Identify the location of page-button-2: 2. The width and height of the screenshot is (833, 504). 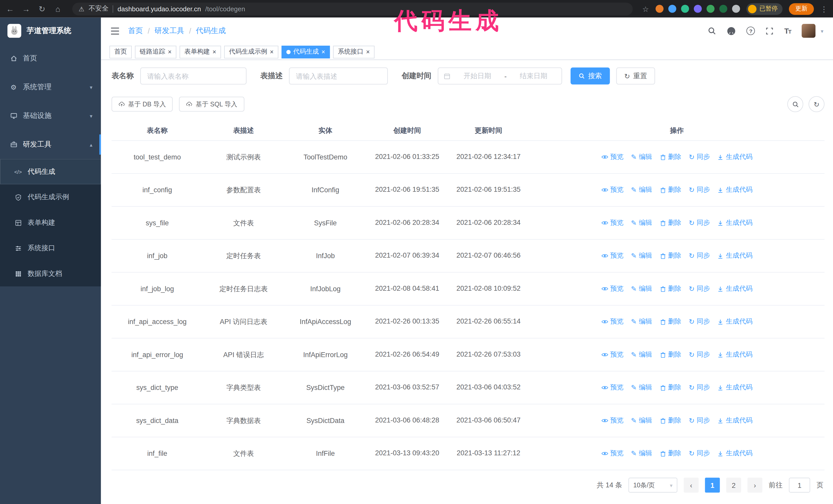
(734, 485).